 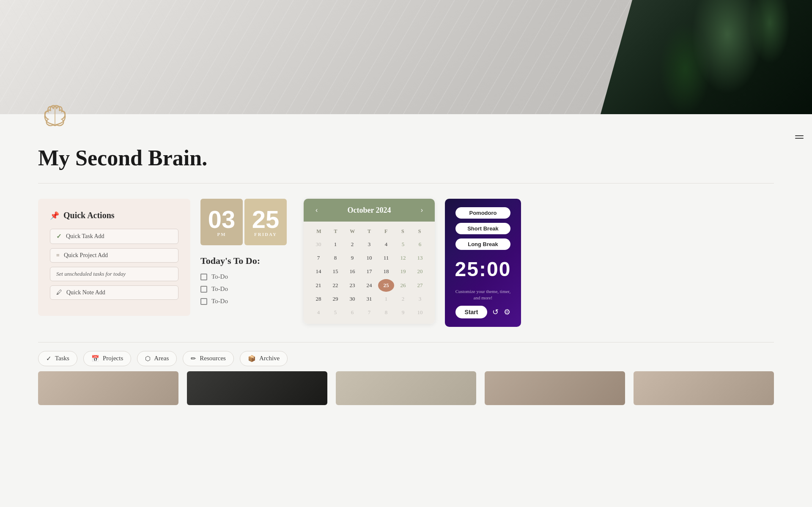 What do you see at coordinates (406, 162) in the screenshot?
I see `page-title: My Second Brain.` at bounding box center [406, 162].